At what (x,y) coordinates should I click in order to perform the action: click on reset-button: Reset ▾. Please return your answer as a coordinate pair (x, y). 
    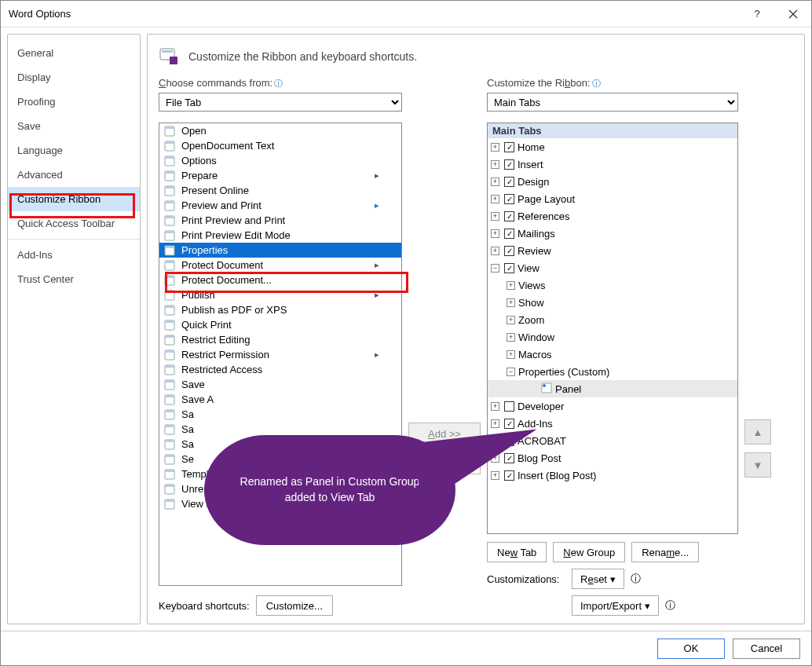
    Looking at the image, I should click on (598, 579).